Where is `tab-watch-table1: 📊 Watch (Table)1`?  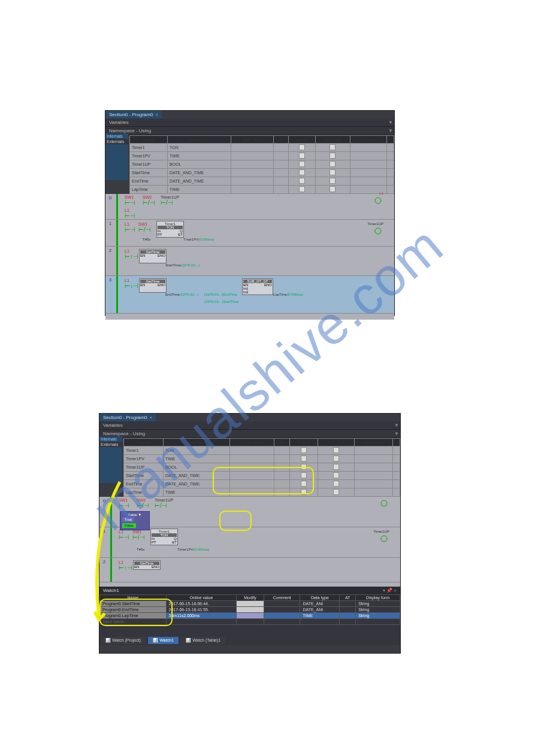
tab-watch-table1: 📊 Watch (Table)1 is located at coordinates (203, 640).